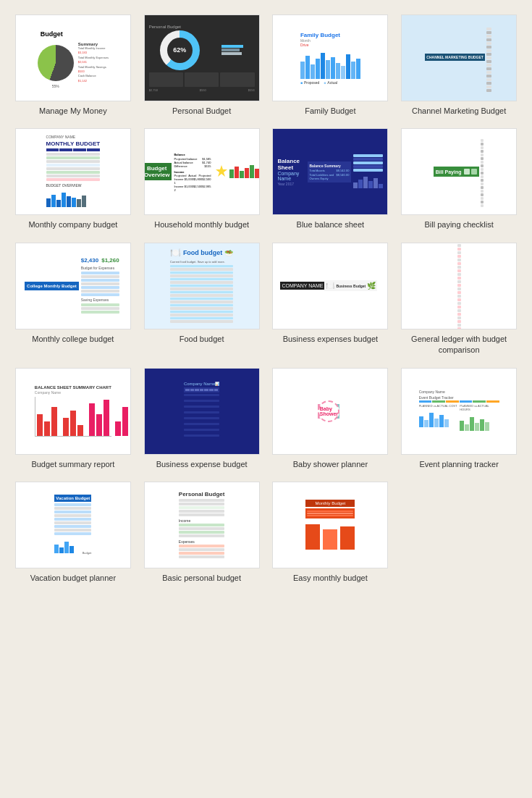 This screenshot has width=532, height=798. I want to click on card-label: Business expenses budget, so click(330, 339).